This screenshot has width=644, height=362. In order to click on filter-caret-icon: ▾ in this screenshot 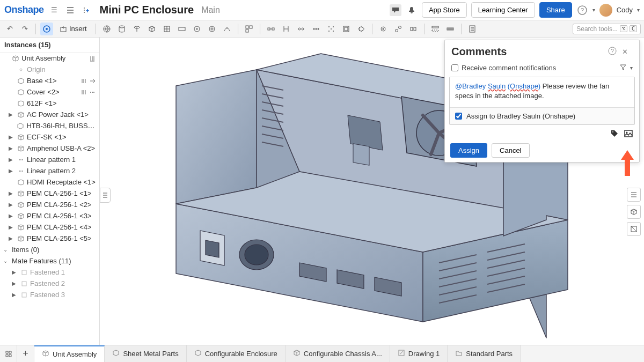, I will do `click(631, 68)`.